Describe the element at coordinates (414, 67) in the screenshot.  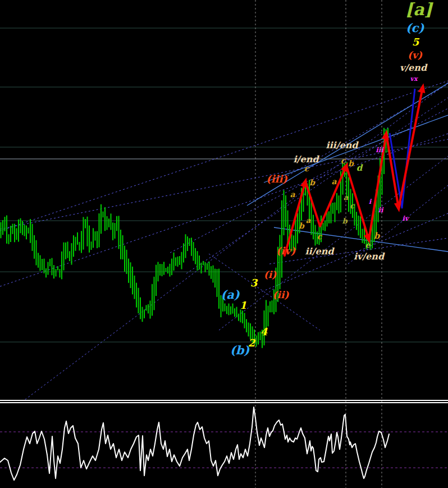
I see `wave-label-vend: v/end` at that location.